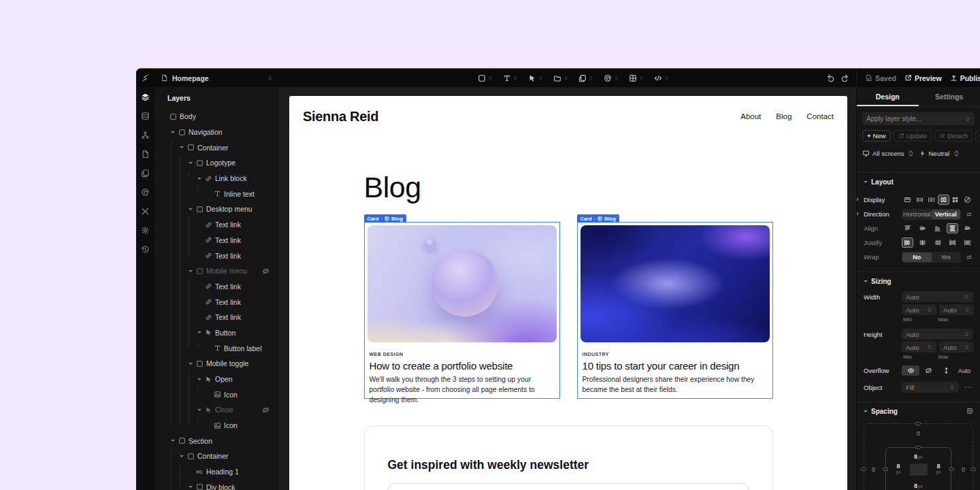 The image size is (980, 490). What do you see at coordinates (885, 470) in the screenshot?
I see `padding-left-handle` at bounding box center [885, 470].